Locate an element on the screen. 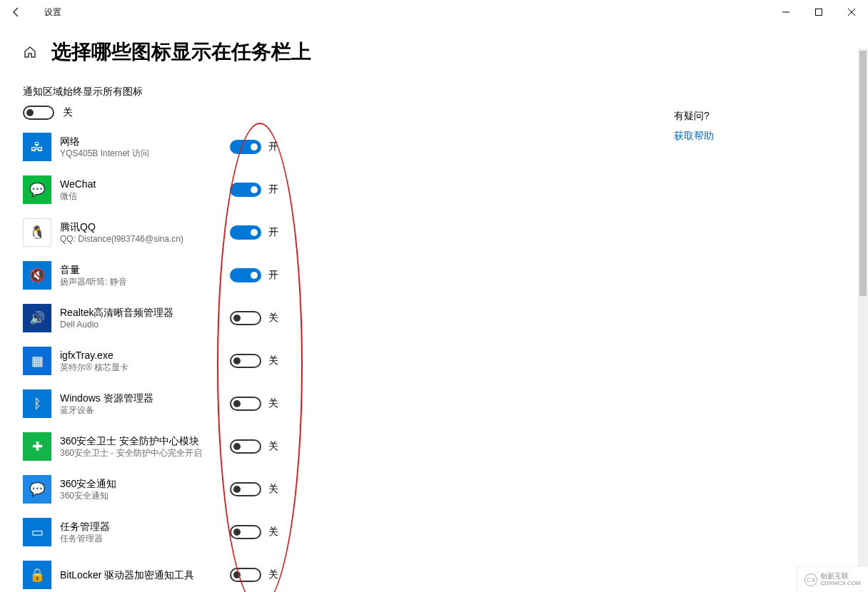 The height and width of the screenshot is (592, 868). app-subtitle: Dell Audio is located at coordinates (145, 325).